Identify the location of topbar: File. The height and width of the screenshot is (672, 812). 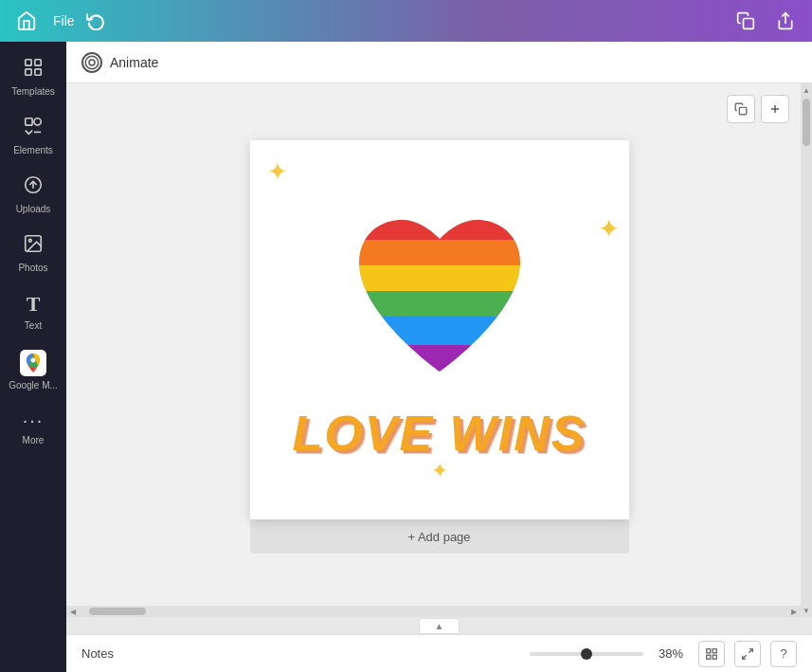
(406, 21).